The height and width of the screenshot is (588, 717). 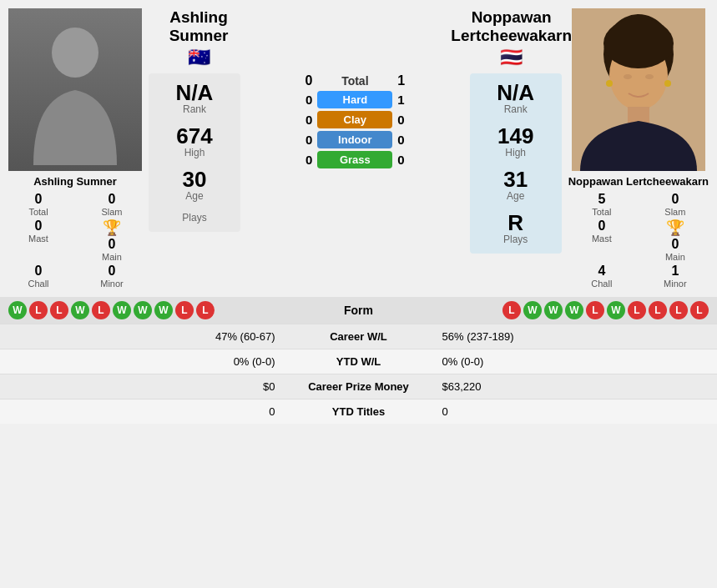 I want to click on left-indoor-score: 0, so click(x=297, y=140).